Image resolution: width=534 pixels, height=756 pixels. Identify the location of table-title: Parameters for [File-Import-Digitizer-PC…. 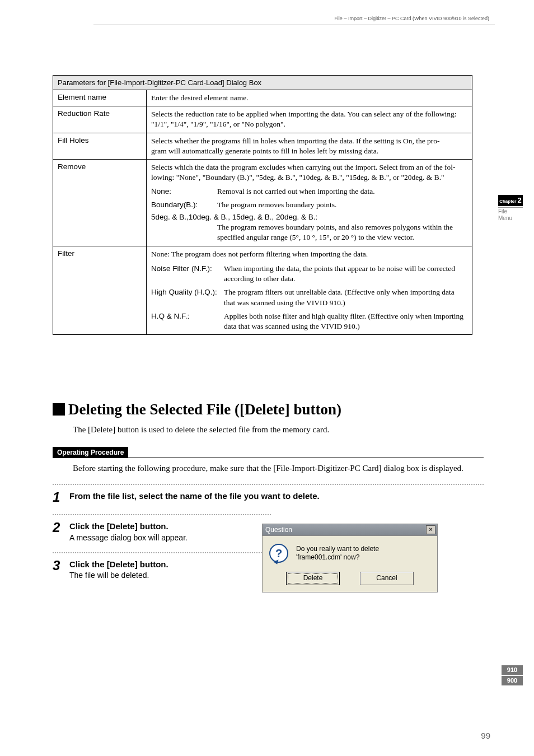
(263, 83).